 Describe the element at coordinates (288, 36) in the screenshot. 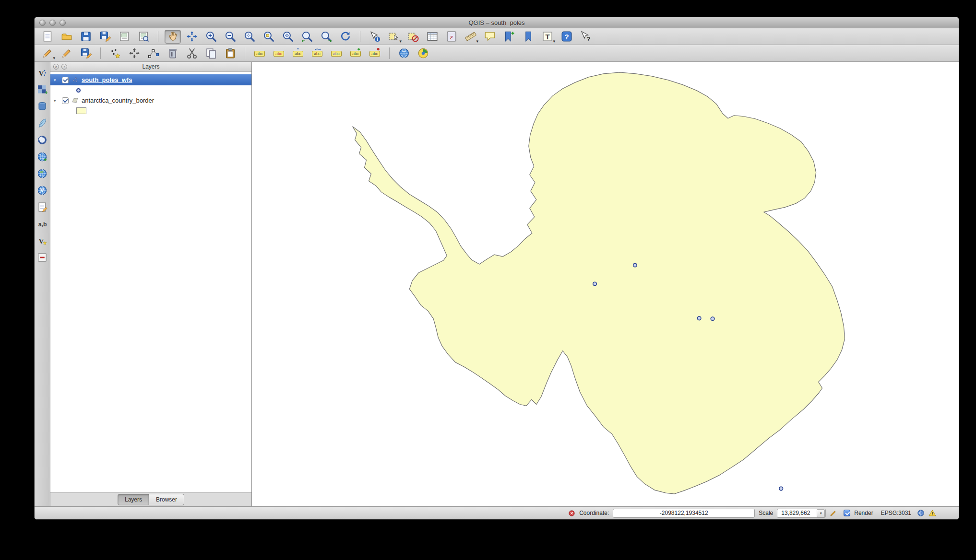

I see `zoom-to-layer-button` at that location.